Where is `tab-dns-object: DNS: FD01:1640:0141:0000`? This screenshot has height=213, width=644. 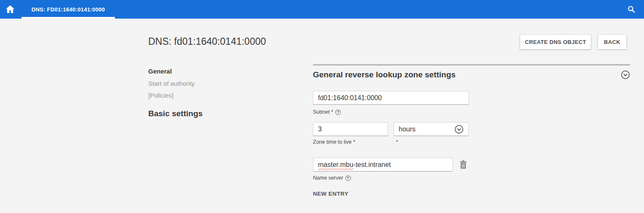 tab-dns-object: DNS: FD01:1640:0141:0000 is located at coordinates (68, 9).